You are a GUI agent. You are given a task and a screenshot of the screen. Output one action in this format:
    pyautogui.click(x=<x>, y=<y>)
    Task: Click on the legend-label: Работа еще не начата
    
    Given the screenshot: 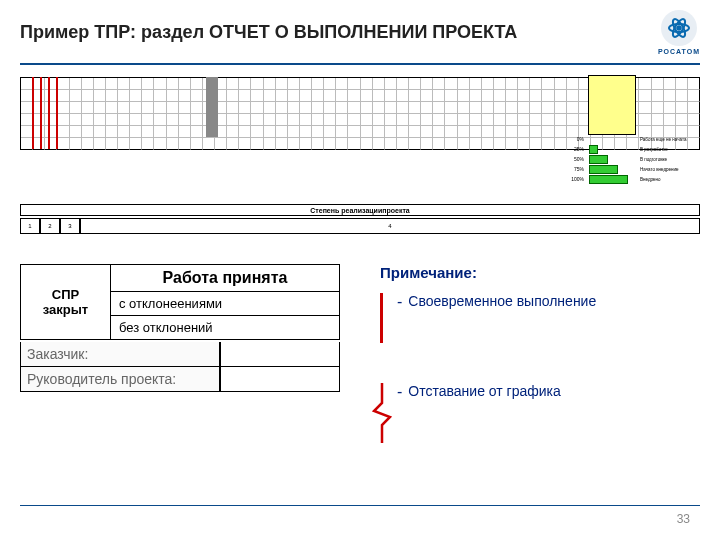 What is the action you would take?
    pyautogui.click(x=662, y=140)
    